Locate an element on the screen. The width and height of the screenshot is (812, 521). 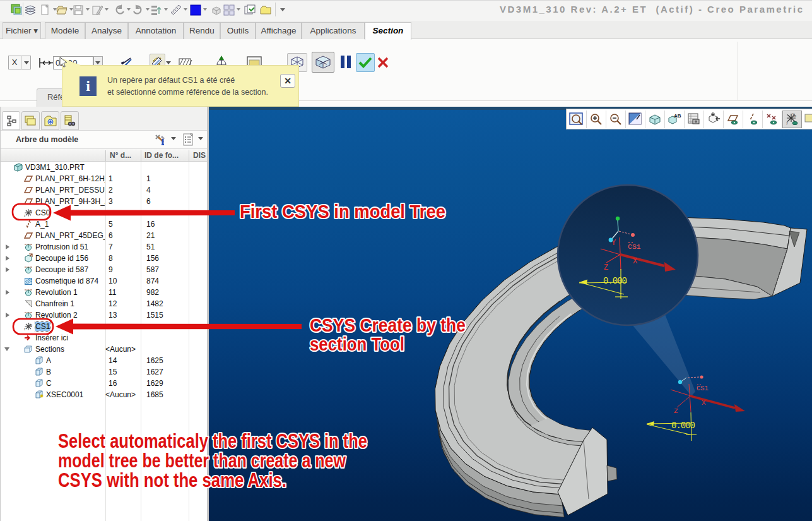
svg-text: y is located at coordinates (794, 114).